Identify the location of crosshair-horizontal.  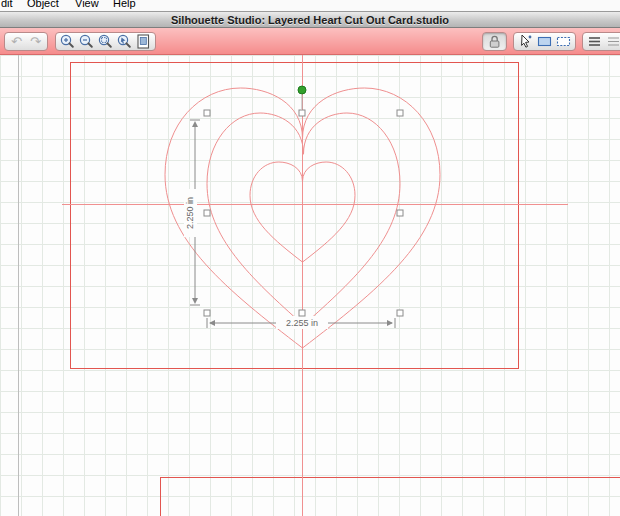
(315, 204).